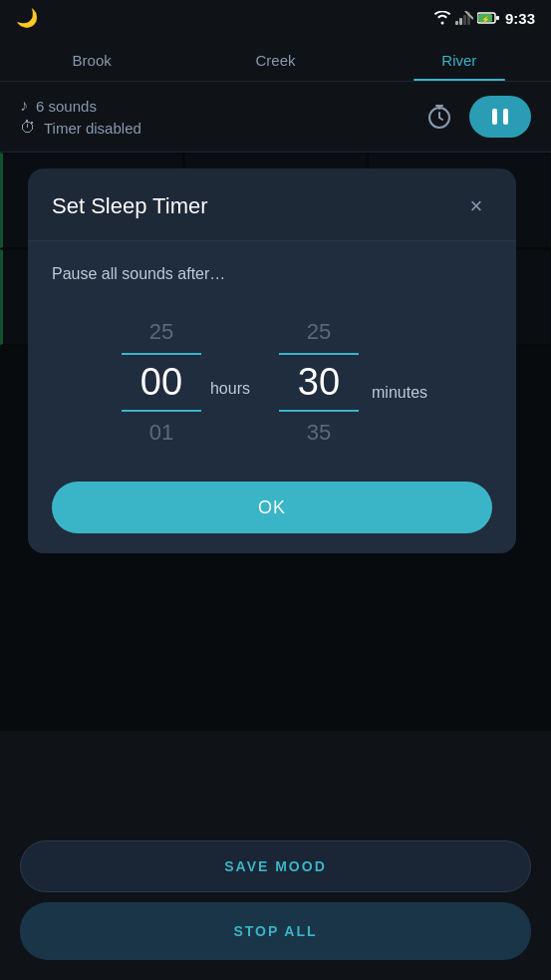 Image resolution: width=551 pixels, height=980 pixels. Describe the element at coordinates (27, 18) in the screenshot. I see `moon-icon: 🌙` at that location.